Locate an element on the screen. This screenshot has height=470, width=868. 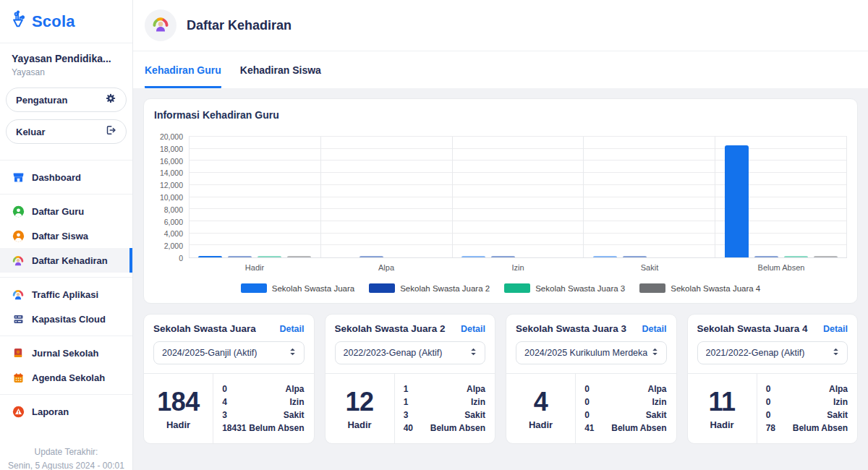
x-tick-label: Belum Absen is located at coordinates (781, 268).